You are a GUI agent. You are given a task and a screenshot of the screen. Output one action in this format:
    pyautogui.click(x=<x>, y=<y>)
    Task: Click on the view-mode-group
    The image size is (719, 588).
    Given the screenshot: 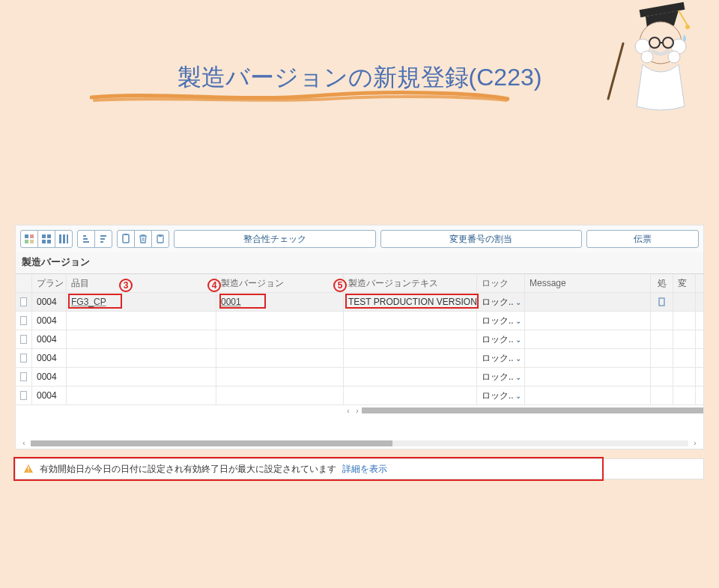 What is the action you would take?
    pyautogui.click(x=46, y=239)
    